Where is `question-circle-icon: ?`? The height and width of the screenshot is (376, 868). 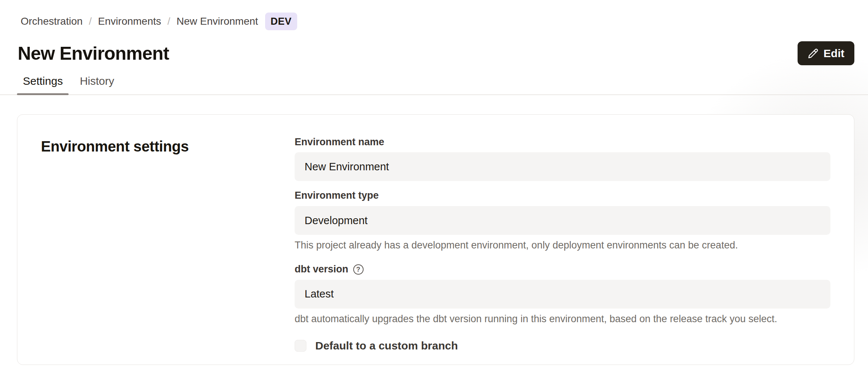
question-circle-icon: ? is located at coordinates (358, 269).